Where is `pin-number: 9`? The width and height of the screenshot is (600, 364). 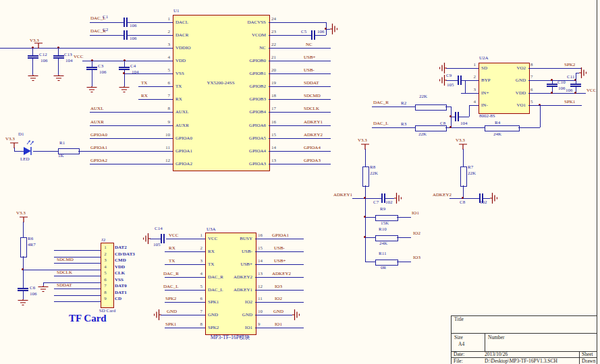 pin-number: 9 is located at coordinates (105, 299).